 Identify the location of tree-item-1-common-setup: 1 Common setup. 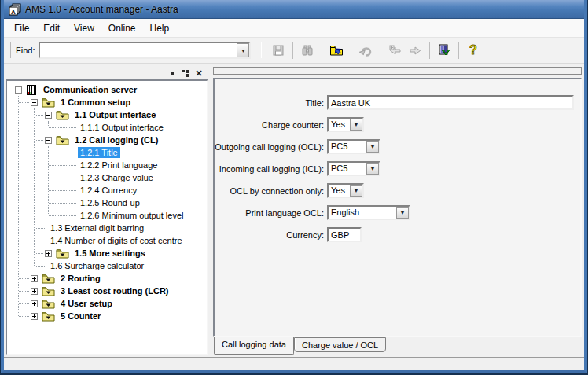
(107, 102).